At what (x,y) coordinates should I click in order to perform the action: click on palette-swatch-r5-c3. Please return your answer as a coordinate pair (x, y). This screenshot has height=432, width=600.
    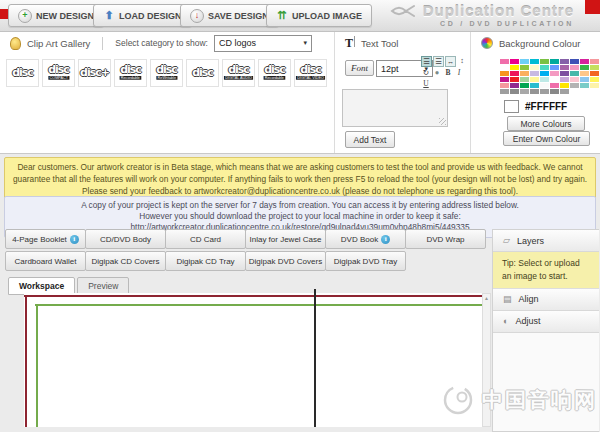
    Looking at the image, I should click on (524, 86).